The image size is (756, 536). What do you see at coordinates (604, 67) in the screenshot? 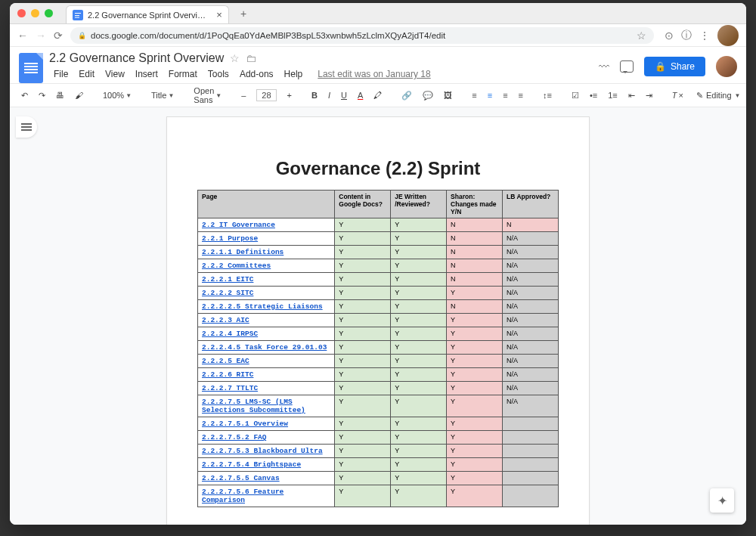
I see `activity-icon: 〰` at bounding box center [604, 67].